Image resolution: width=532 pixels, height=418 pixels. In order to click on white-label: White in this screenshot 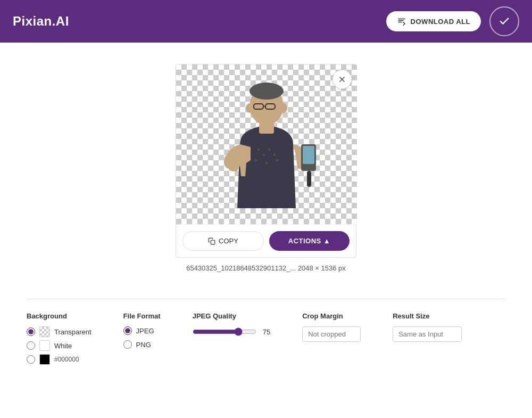, I will do `click(63, 346)`.